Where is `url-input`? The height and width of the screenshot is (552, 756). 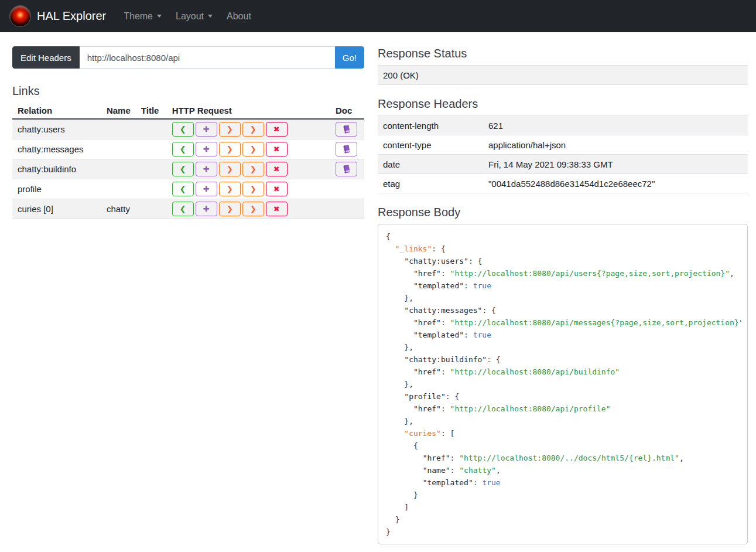 url-input is located at coordinates (207, 57).